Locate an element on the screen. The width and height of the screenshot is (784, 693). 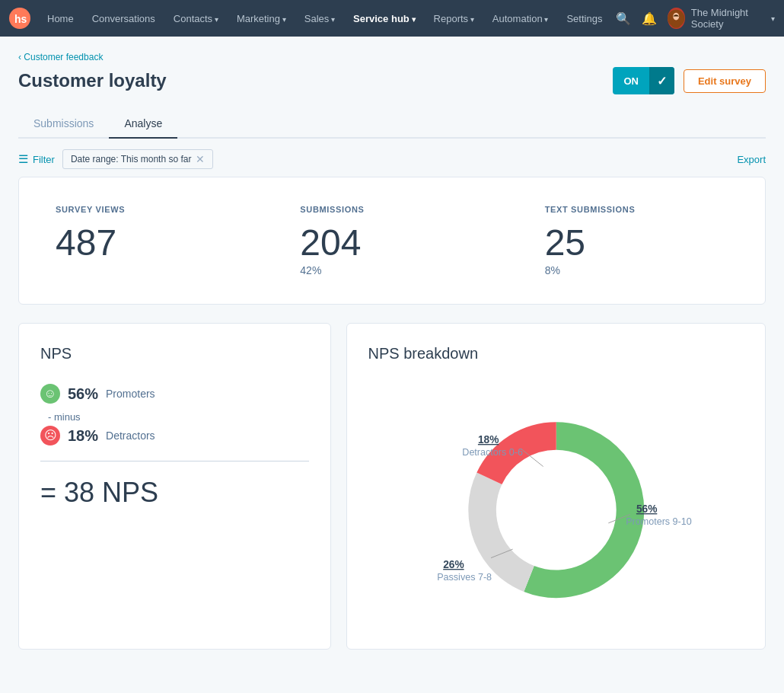
date-range-text: Date range: This month so far is located at coordinates (131, 159).